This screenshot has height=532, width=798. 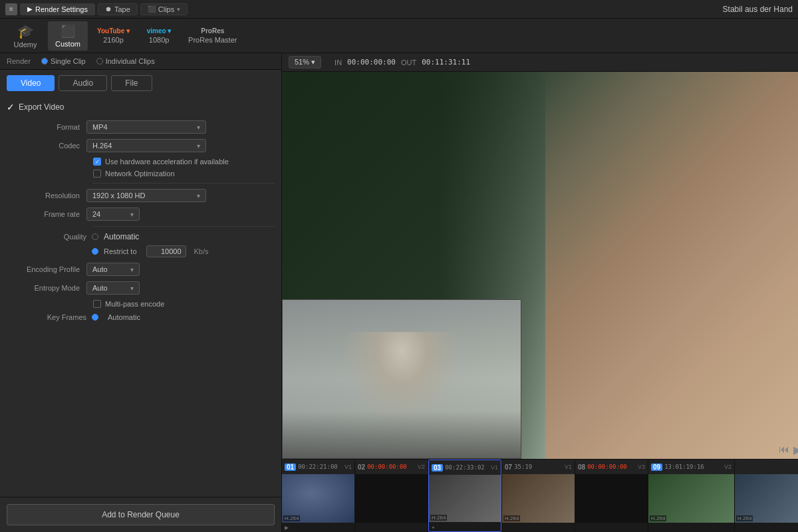 What do you see at coordinates (362, 467) in the screenshot?
I see `thumb-02-num: 02` at bounding box center [362, 467].